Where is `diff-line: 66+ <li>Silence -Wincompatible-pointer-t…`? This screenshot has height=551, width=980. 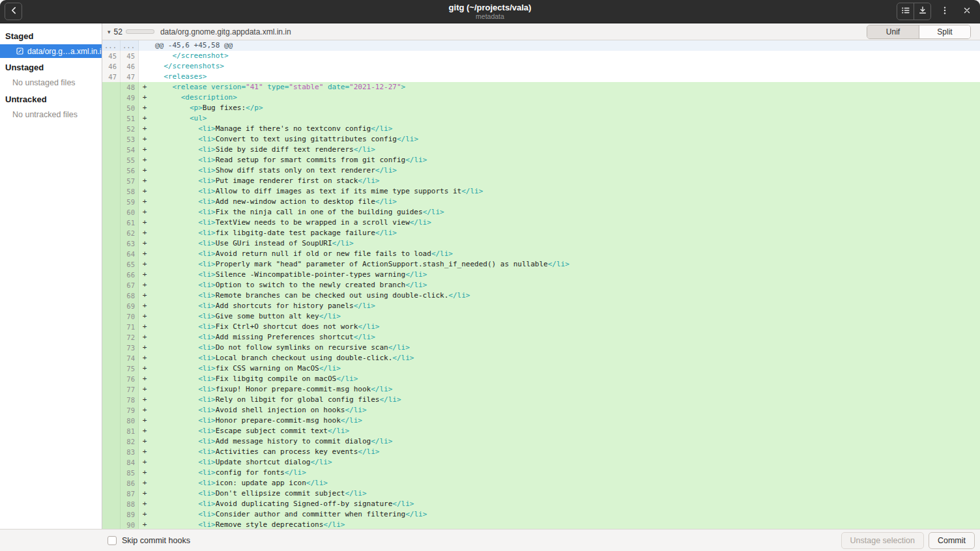 diff-line: 66+ <li>Silence -Wincompatible-pointer-t… is located at coordinates (541, 275).